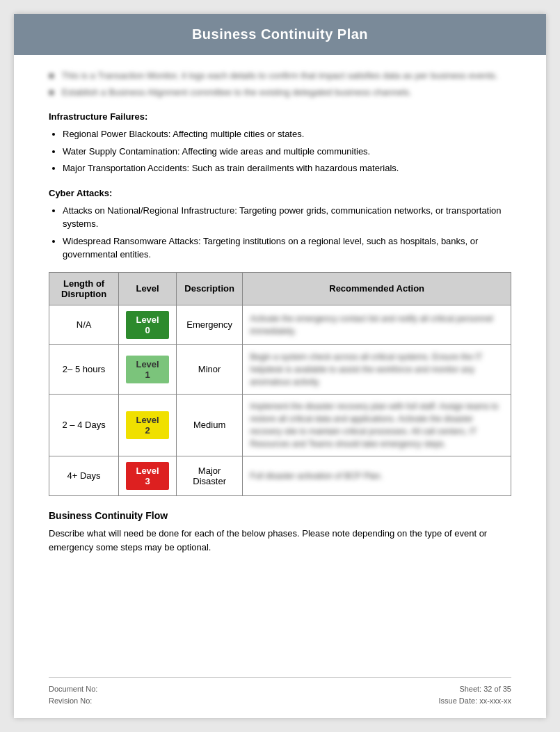 The height and width of the screenshot is (732, 560). Describe the element at coordinates (366, 369) in the screenshot. I see `action-text-1: Begin a system check across all critical…` at that location.